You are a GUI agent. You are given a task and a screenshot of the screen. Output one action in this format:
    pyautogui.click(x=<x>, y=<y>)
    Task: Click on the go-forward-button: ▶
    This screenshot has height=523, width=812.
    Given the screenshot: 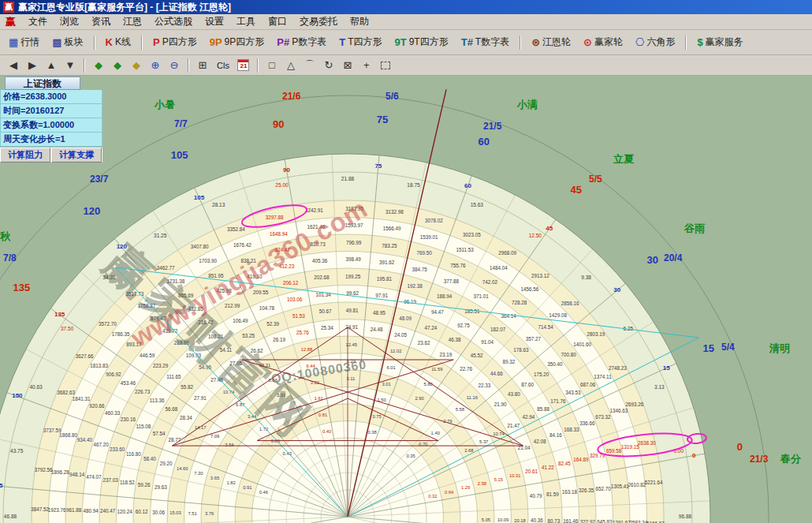 What is the action you would take?
    pyautogui.click(x=32, y=65)
    